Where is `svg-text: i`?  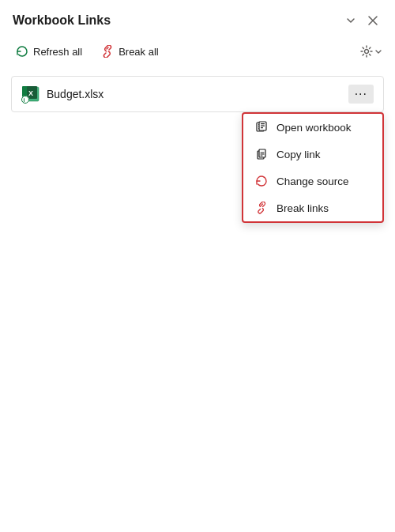 svg-text: i is located at coordinates (24, 100).